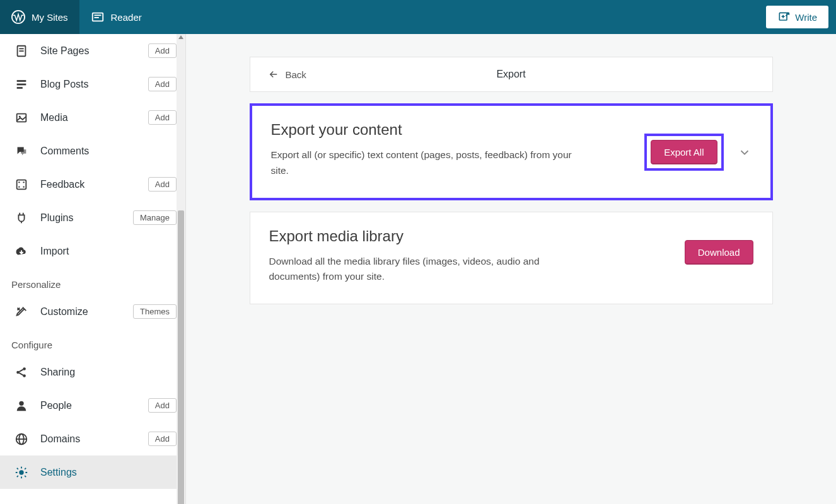  What do you see at coordinates (21, 151) in the screenshot?
I see `comments-icon` at bounding box center [21, 151].